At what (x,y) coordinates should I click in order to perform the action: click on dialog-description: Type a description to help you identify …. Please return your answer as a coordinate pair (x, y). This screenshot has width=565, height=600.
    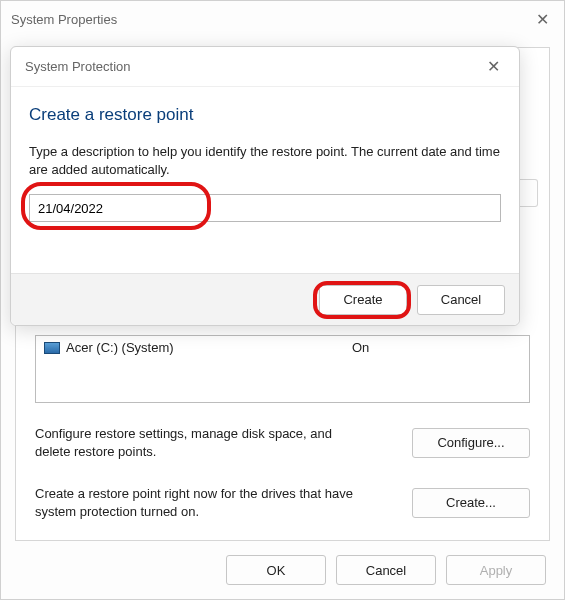
    Looking at the image, I should click on (265, 160).